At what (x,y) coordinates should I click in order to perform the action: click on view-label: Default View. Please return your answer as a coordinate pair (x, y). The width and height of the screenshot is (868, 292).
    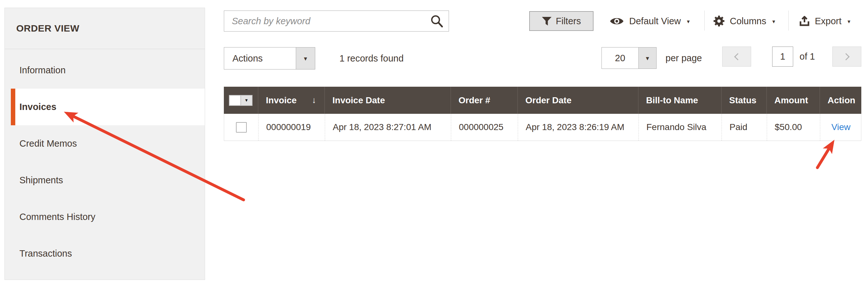
    Looking at the image, I should click on (655, 21).